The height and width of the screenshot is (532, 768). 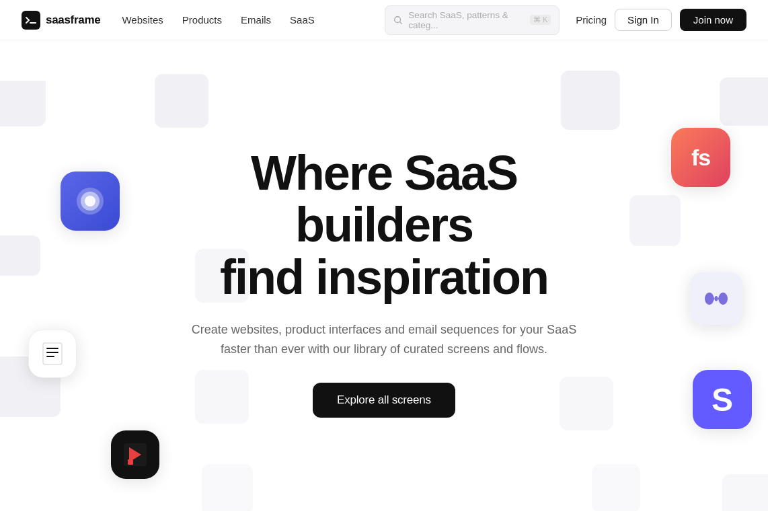 I want to click on logo-icon, so click(x=31, y=20).